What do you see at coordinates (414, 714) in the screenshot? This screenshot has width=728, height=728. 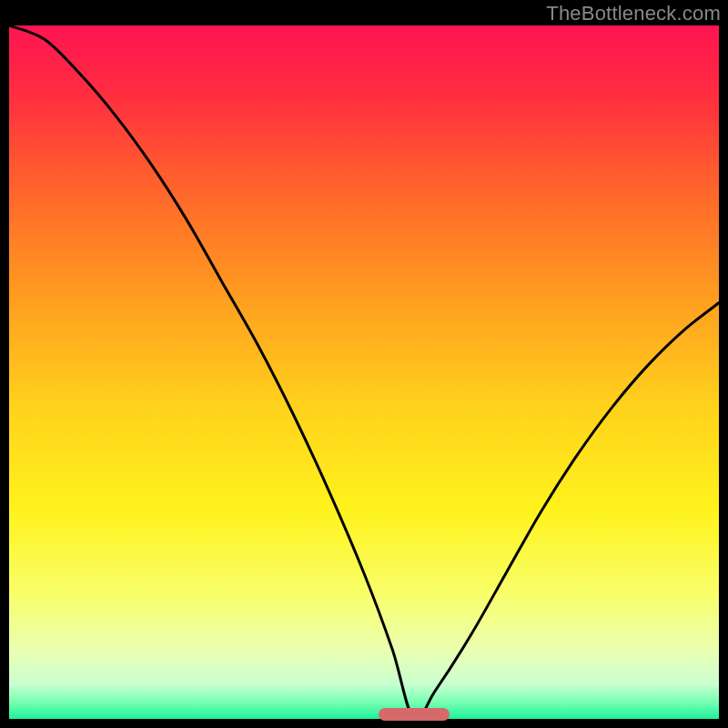 I see `optimal-range-marker` at bounding box center [414, 714].